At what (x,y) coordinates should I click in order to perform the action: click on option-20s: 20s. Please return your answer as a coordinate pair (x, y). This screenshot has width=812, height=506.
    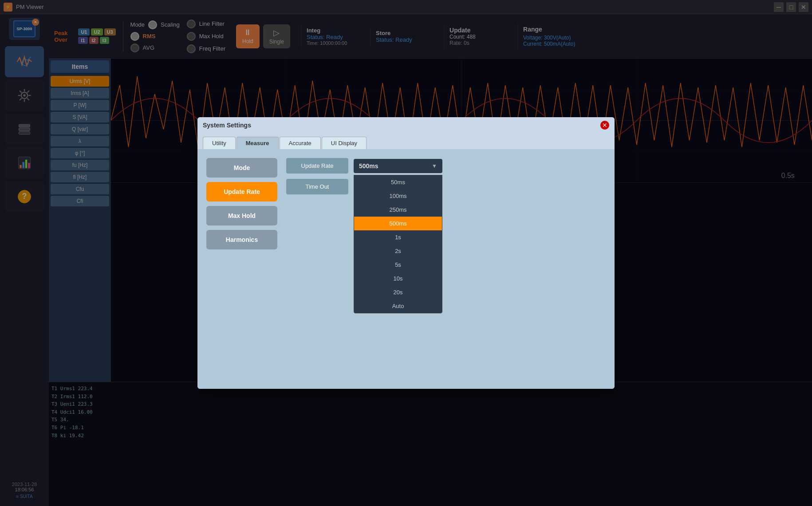
    Looking at the image, I should click on (398, 292).